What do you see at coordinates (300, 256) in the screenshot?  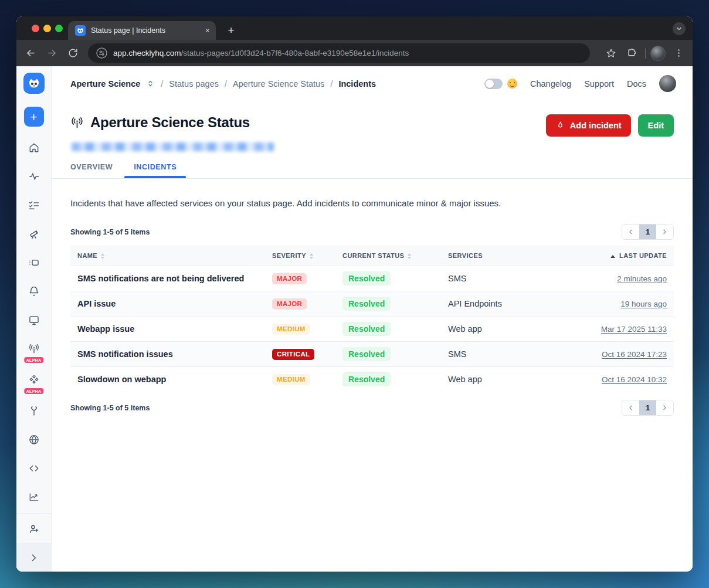 I see `column-header-severity: SEVERITY` at bounding box center [300, 256].